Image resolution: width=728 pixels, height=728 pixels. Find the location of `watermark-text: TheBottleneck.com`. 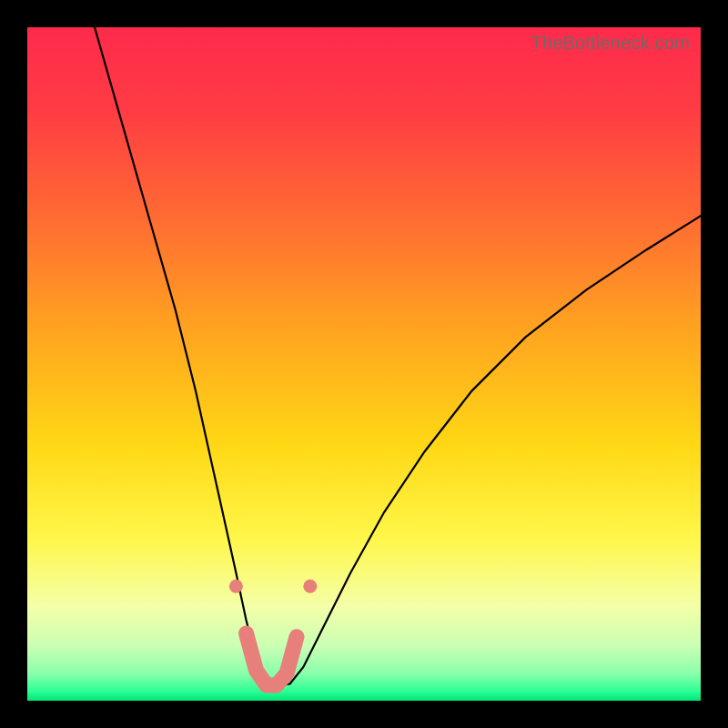

watermark-text: TheBottleneck.com is located at coordinates (610, 44).